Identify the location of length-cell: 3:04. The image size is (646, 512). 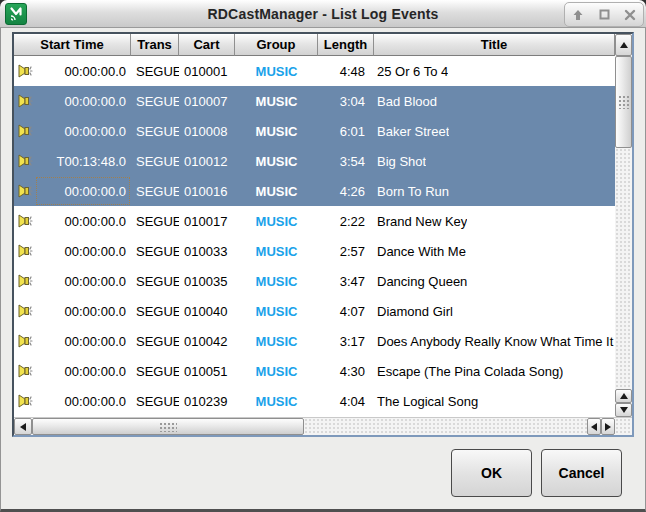
(346, 101).